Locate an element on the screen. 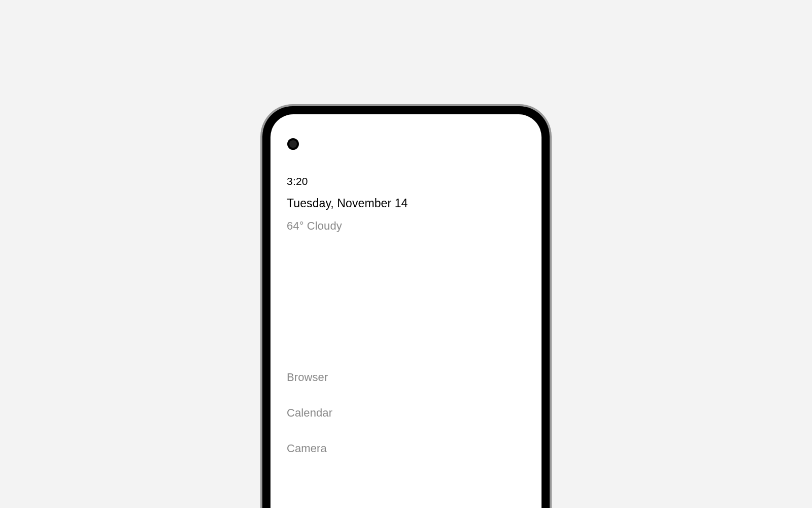  clock-time: 3:20 is located at coordinates (406, 181).